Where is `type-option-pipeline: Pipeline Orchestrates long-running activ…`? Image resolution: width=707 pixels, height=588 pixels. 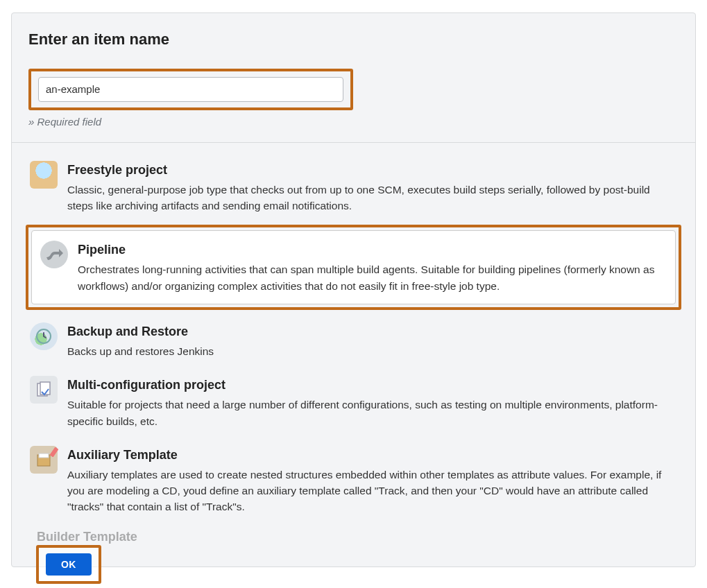
type-option-pipeline: Pipeline Orchestrates long-running activ… is located at coordinates (354, 268).